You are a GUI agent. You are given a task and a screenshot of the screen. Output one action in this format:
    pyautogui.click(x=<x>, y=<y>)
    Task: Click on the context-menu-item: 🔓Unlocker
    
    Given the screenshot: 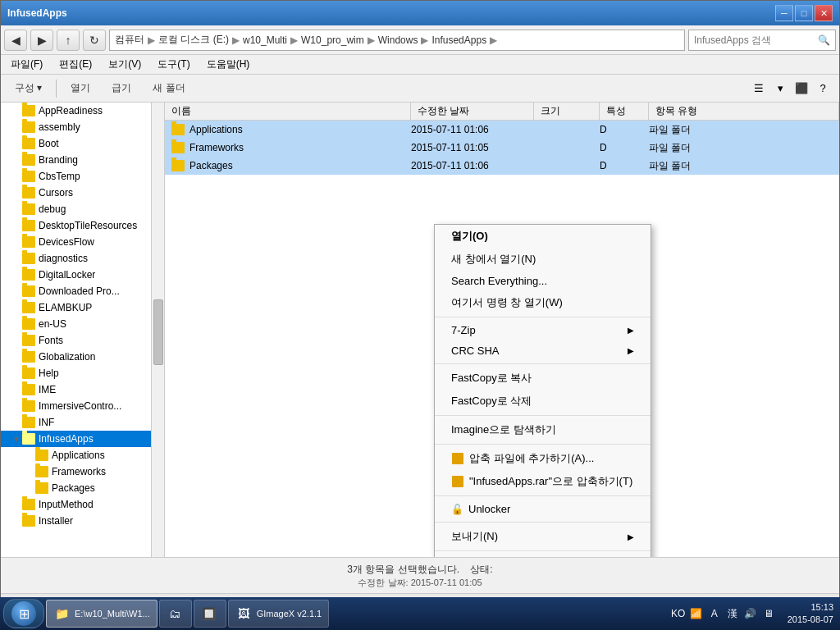 What is the action you would take?
    pyautogui.click(x=543, y=509)
    